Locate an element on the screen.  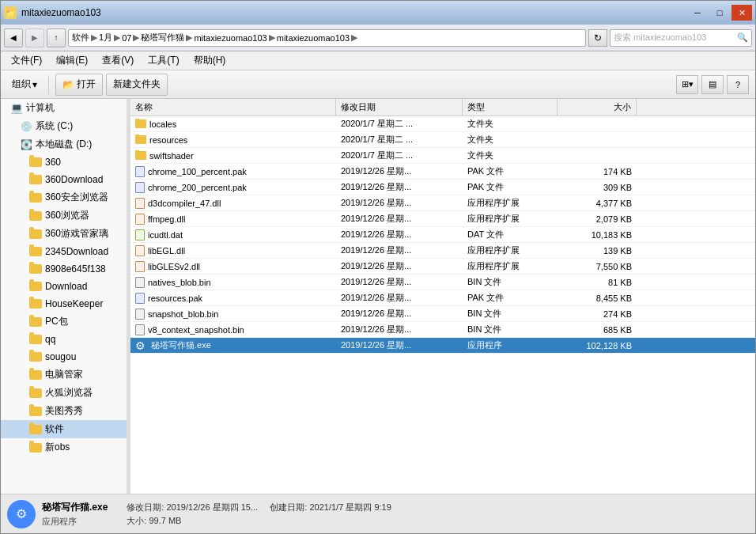
col-header-type: 类型 is located at coordinates (510, 108).